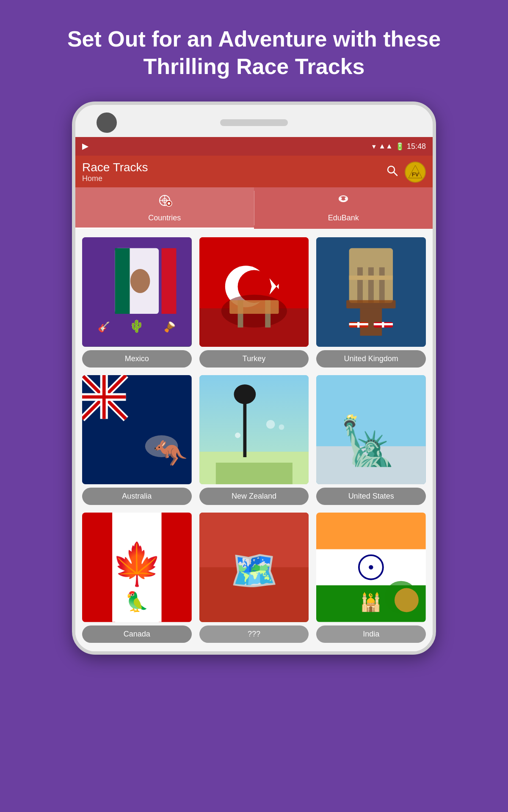 This screenshot has height=812, width=508. I want to click on country-image-australia: 🦘, so click(137, 430).